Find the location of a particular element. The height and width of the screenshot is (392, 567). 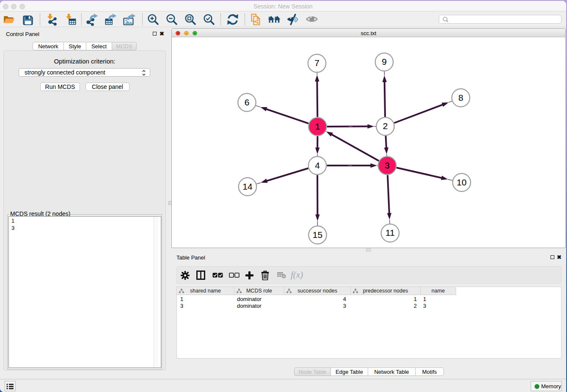

svg-text: 9 is located at coordinates (384, 62).